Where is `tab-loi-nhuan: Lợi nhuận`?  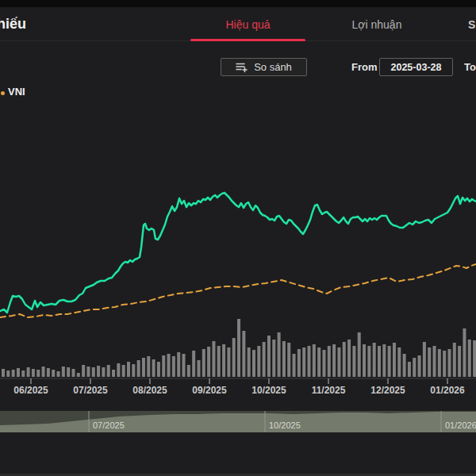
tab-loi-nhuan: Lợi nhuận is located at coordinates (377, 26).